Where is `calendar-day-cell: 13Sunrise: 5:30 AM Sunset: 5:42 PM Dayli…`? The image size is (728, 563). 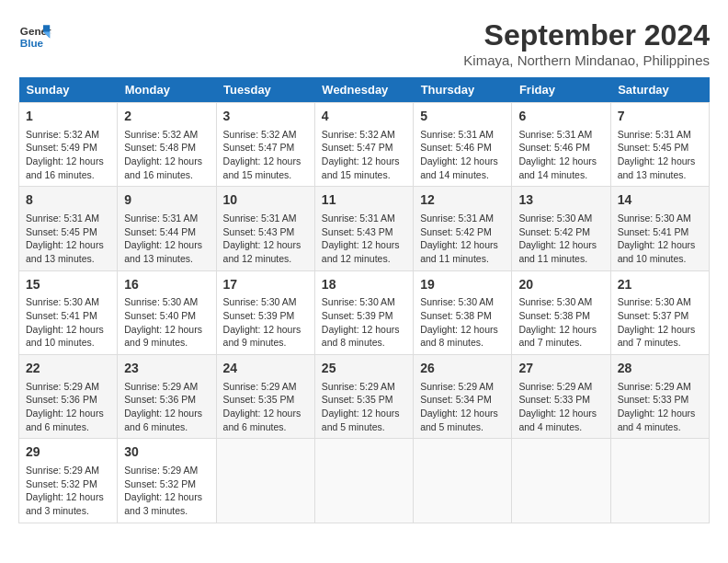
calendar-day-cell: 13Sunrise: 5:30 AM Sunset: 5:42 PM Dayli… is located at coordinates (561, 228).